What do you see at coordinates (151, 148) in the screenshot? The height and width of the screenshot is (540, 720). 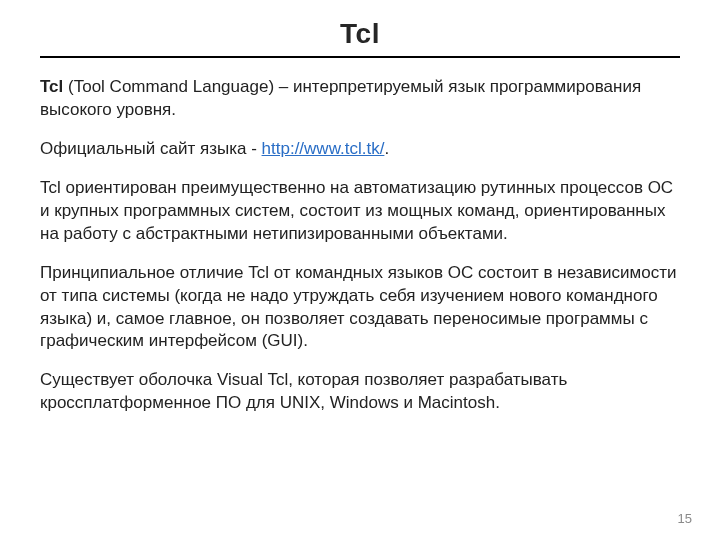 I see `para2-before: Официальный сайт языка -` at bounding box center [151, 148].